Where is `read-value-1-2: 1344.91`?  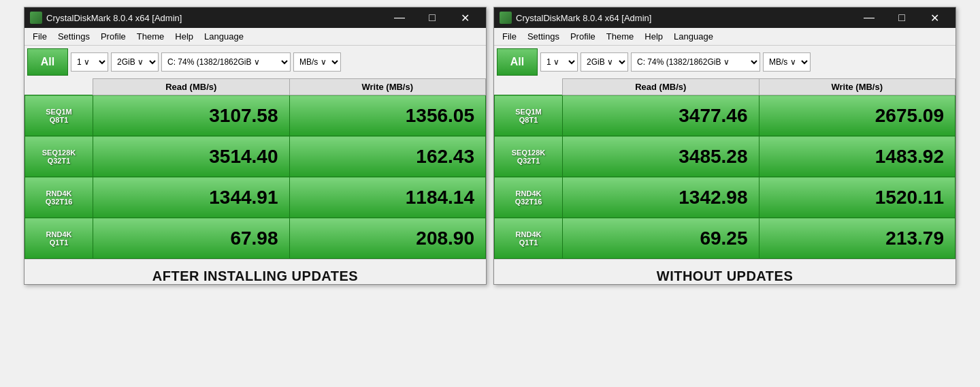
read-value-1-2: 1344.91 is located at coordinates (192, 198).